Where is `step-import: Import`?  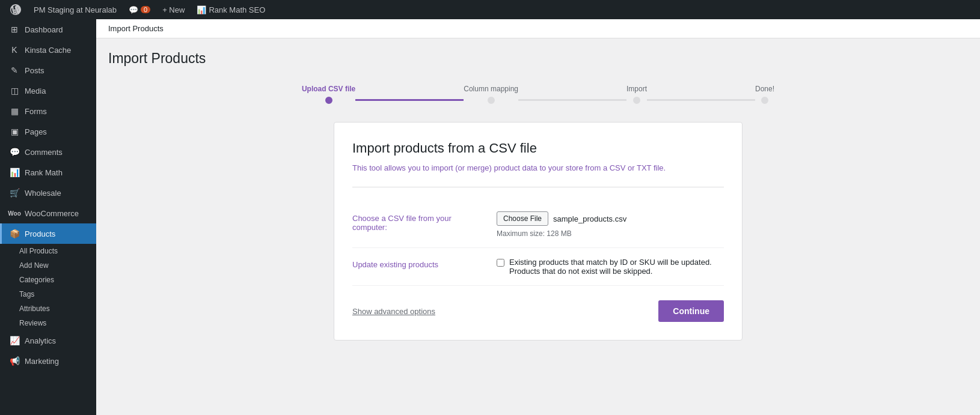 step-import: Import is located at coordinates (637, 94).